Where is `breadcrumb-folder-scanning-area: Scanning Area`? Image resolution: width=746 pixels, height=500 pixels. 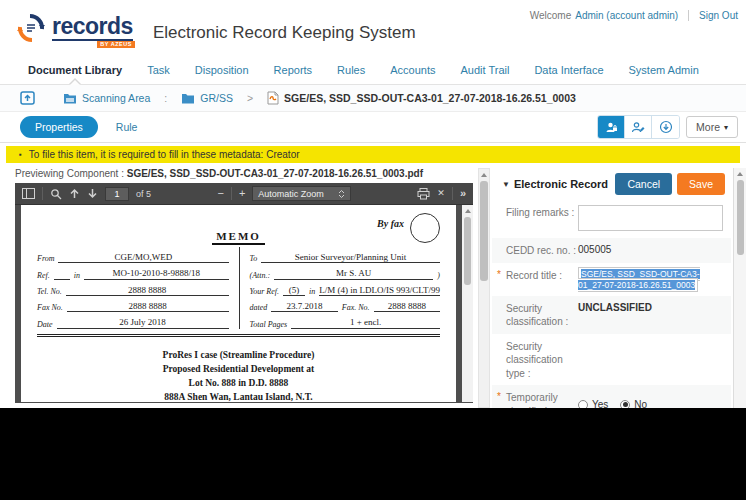
breadcrumb-folder-scanning-area: Scanning Area is located at coordinates (106, 98).